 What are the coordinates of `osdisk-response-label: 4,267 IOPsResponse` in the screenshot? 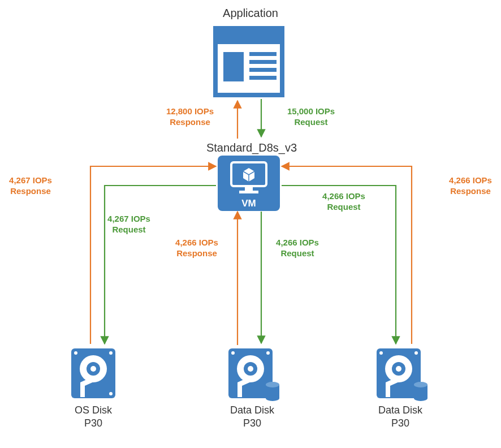 It's located at (31, 186).